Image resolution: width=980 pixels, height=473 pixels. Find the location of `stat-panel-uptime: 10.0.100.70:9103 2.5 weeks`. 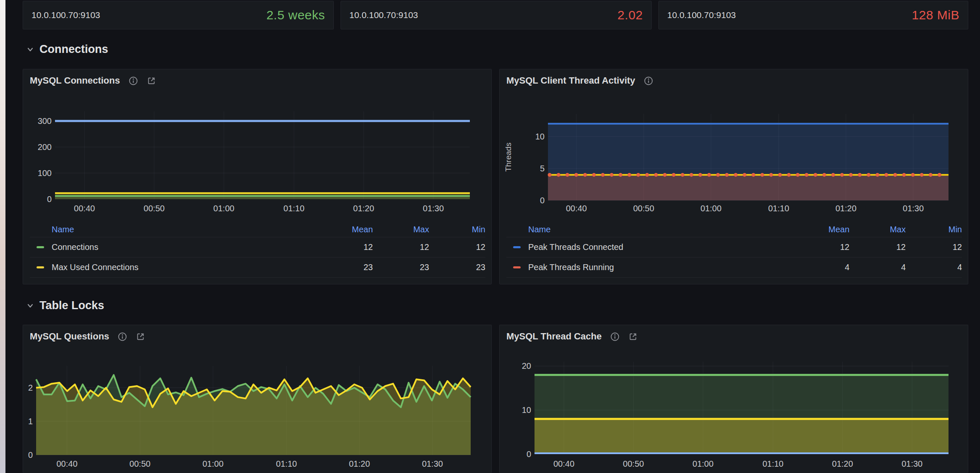

stat-panel-uptime: 10.0.100.70:9103 2.5 weeks is located at coordinates (178, 15).